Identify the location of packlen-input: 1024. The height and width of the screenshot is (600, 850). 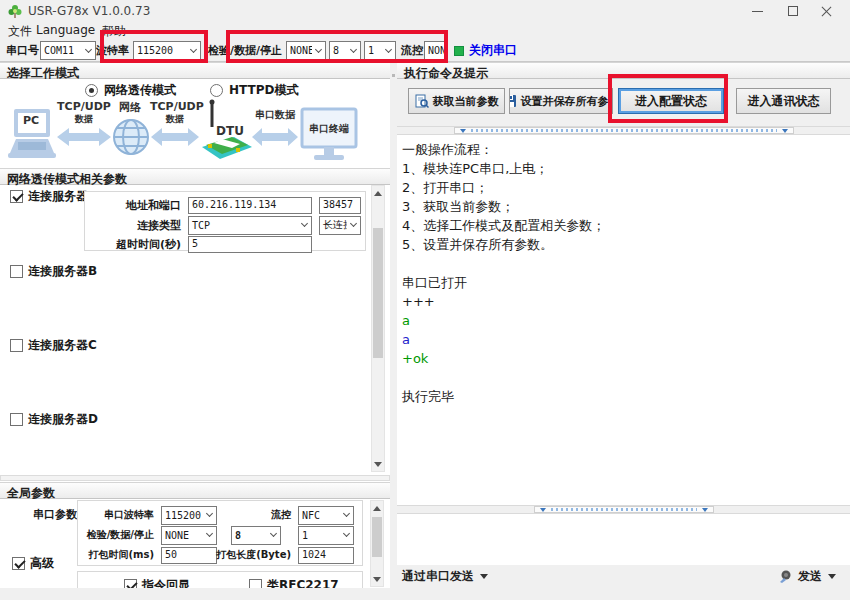
(326, 556).